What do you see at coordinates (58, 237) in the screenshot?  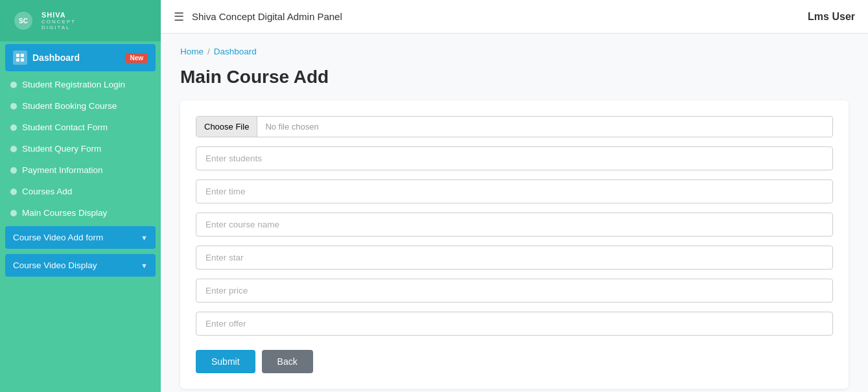 I see `course-video-add-label: Course Video Add form` at bounding box center [58, 237].